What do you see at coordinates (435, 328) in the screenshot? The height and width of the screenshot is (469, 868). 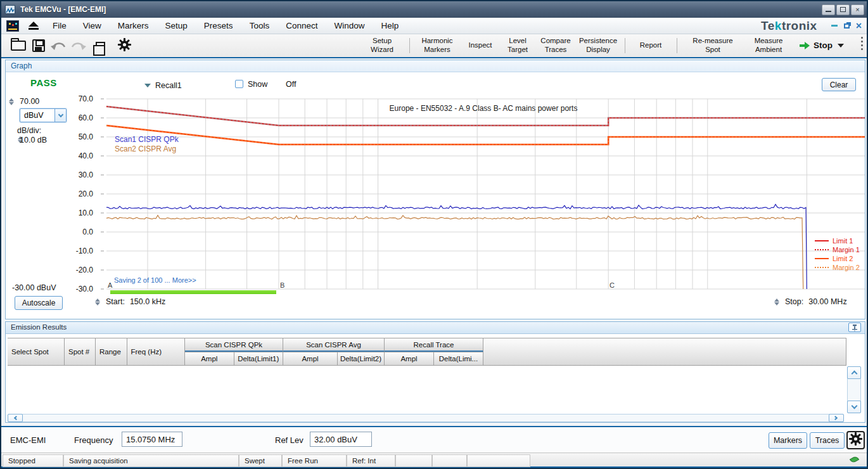 I see `emission-results-header: Emission Results` at bounding box center [435, 328].